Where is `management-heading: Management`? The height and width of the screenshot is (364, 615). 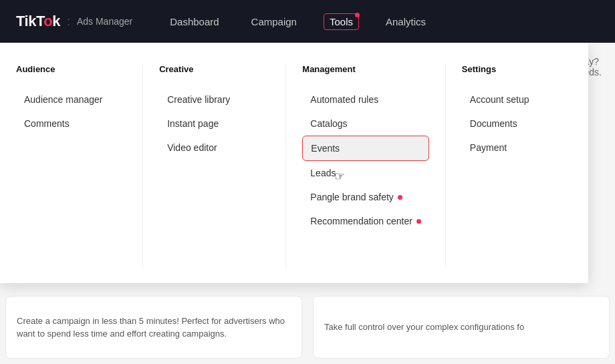 management-heading: Management is located at coordinates (366, 69).